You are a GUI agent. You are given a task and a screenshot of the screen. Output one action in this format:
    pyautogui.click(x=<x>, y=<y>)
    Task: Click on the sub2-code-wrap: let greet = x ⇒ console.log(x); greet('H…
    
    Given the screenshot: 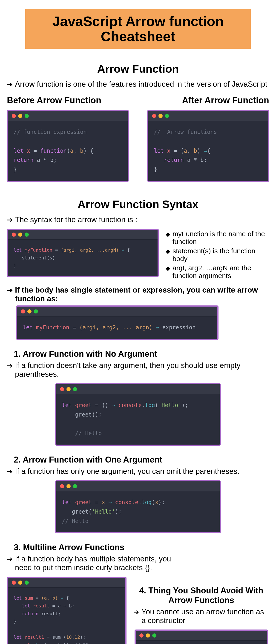 What is the action you would take?
    pyautogui.click(x=138, y=507)
    